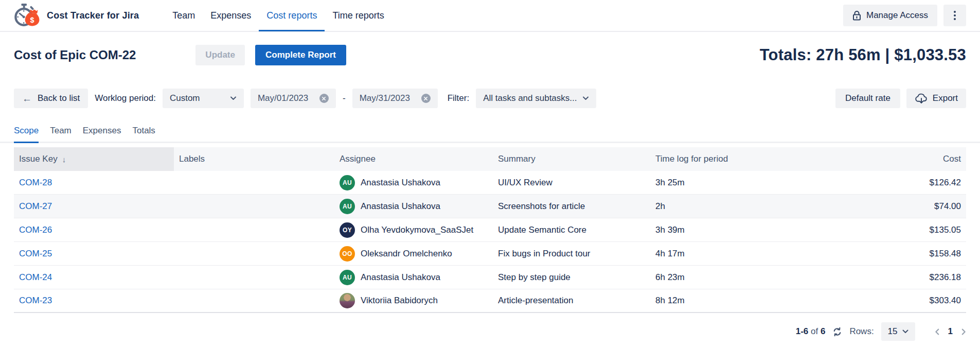 This screenshot has height=347, width=980. Describe the element at coordinates (27, 15) in the screenshot. I see `cost-tracker-logo-icon: $` at that location.